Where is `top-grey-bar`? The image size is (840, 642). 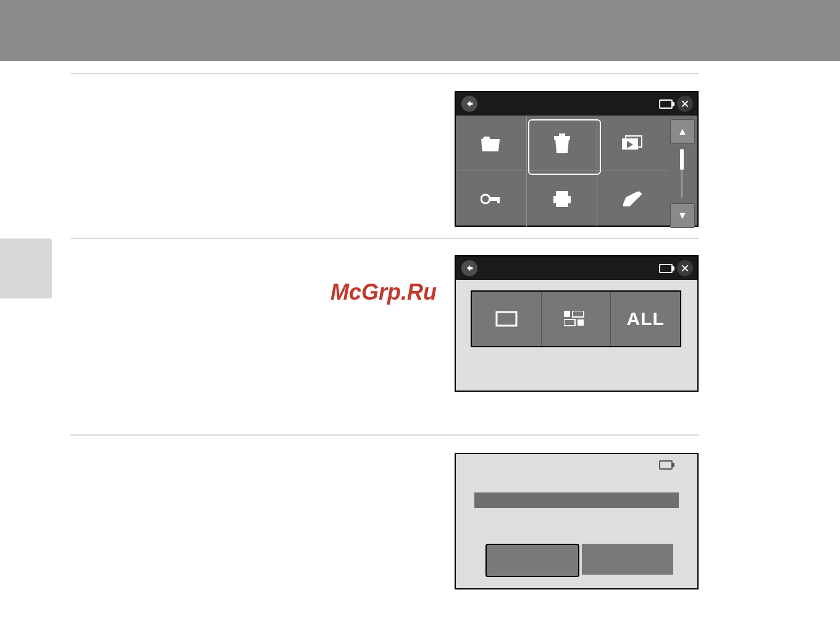 top-grey-bar is located at coordinates (420, 31).